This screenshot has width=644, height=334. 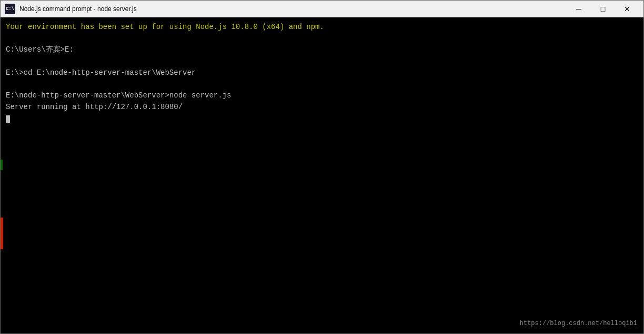 What do you see at coordinates (10, 9) in the screenshot?
I see `app-icon: C:\` at bounding box center [10, 9].